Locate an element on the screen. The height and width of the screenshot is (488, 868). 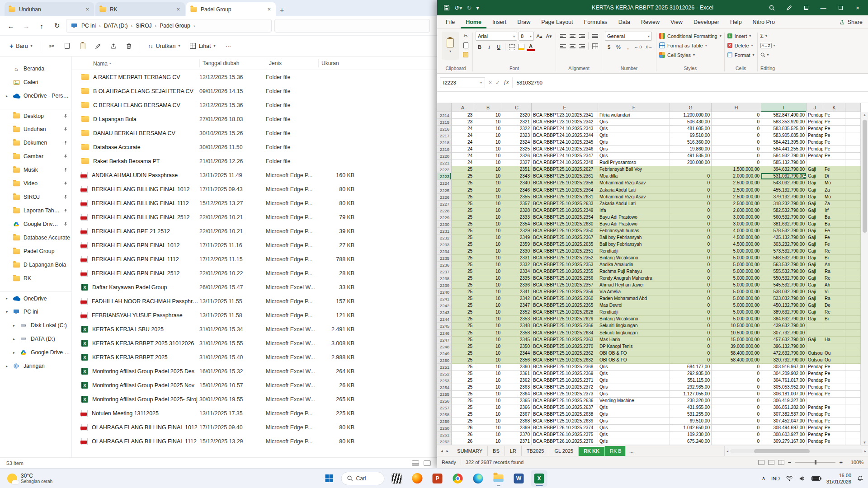
cell-I2236: 563.532.790,00 is located at coordinates (784, 265).